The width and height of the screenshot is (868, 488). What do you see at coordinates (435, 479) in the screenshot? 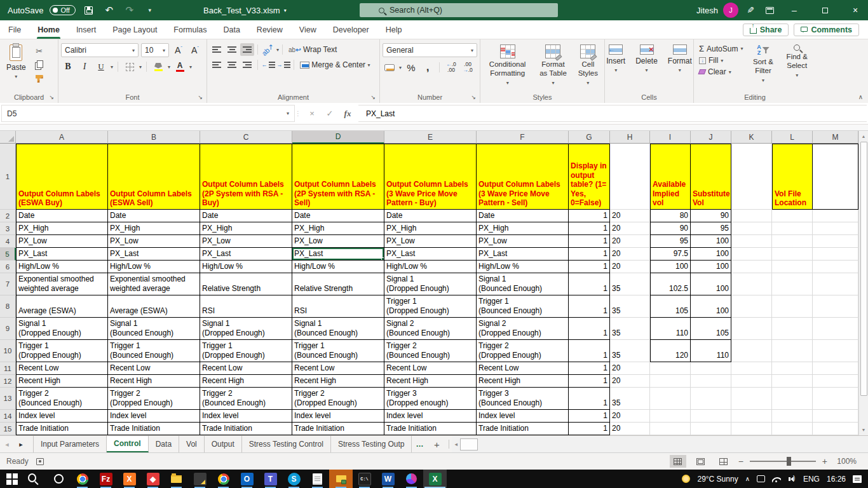
I see `taskbar-excel-icon: X` at bounding box center [435, 479].